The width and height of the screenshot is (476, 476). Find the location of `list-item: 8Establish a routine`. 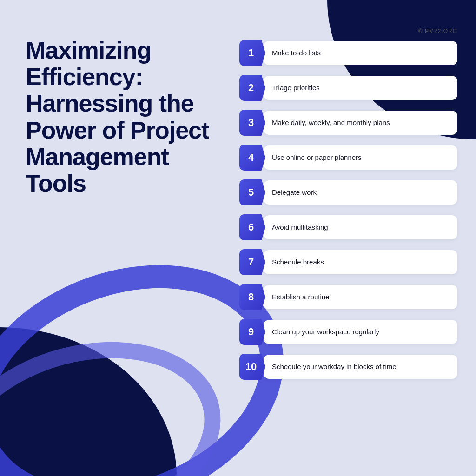

list-item: 8Establish a routine is located at coordinates (349, 297).